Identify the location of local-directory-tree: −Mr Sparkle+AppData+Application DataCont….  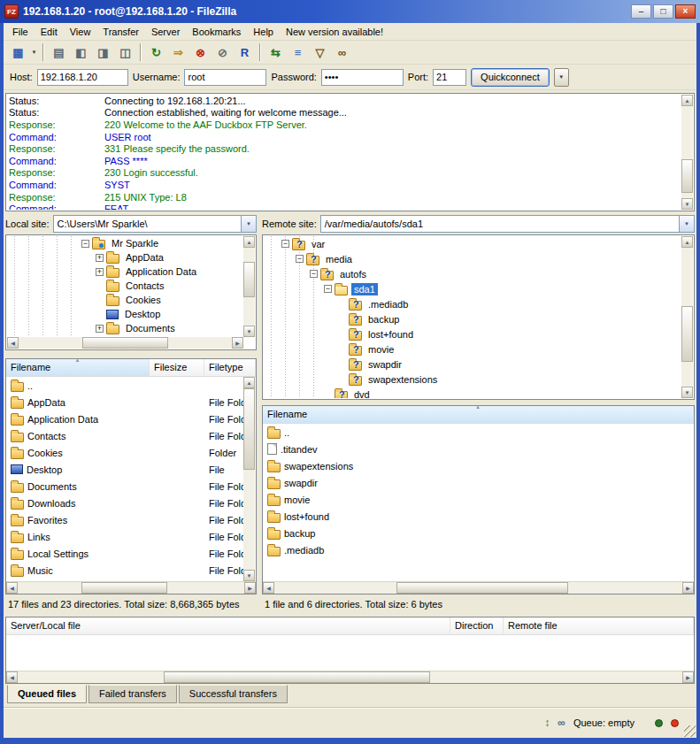
(131, 292).